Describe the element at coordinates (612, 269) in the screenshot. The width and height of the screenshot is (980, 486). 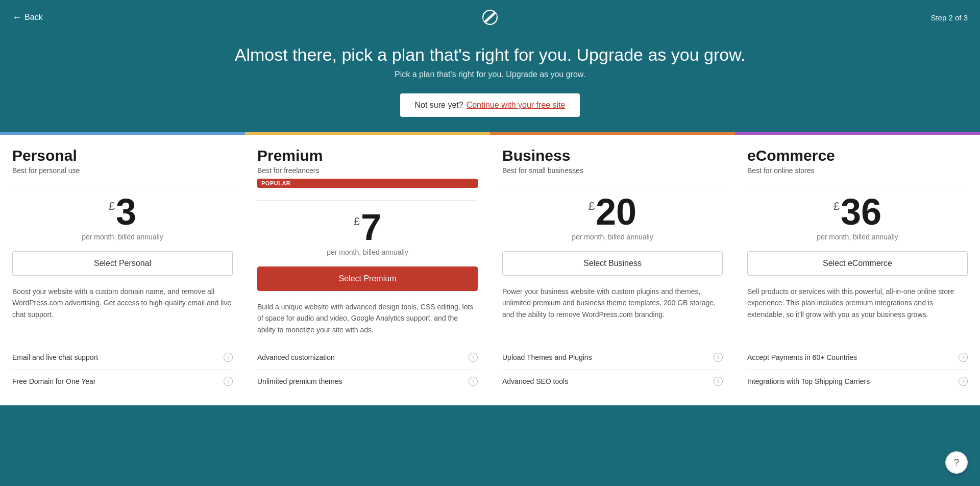
I see `plan-card-business: Business Best for small businesses £ 20 …` at that location.